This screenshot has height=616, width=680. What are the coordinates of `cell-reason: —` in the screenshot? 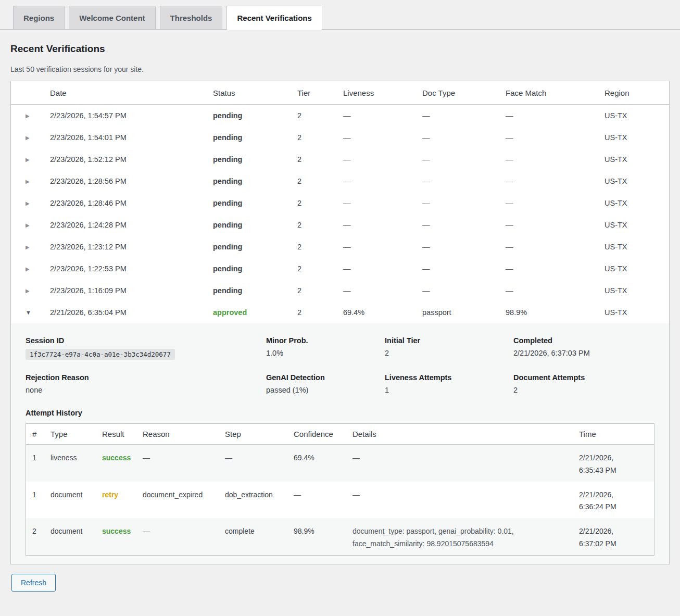 It's located at (184, 530).